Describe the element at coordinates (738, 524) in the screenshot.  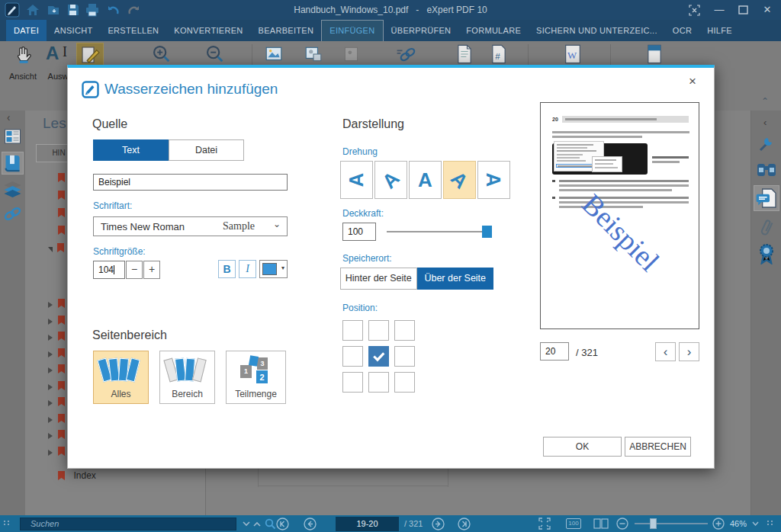
I see `zoom-level-label: 46%` at that location.